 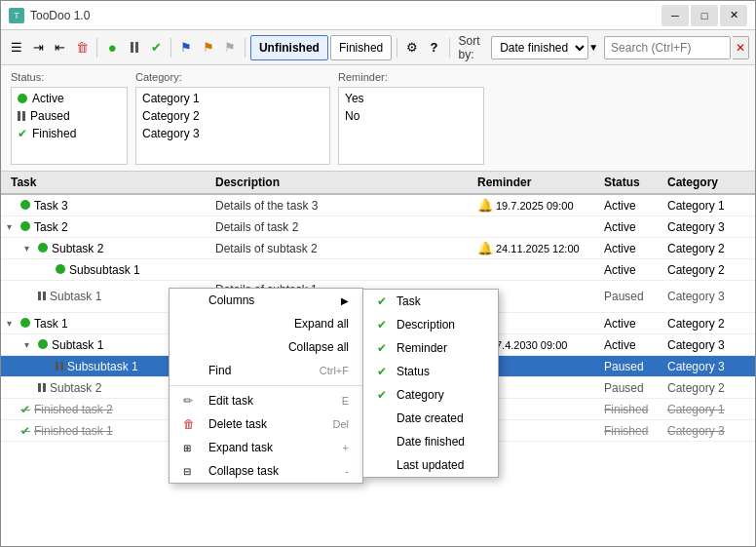 What do you see at coordinates (431, 442) in the screenshot?
I see `sub-datefinished-label: Date finished` at bounding box center [431, 442].